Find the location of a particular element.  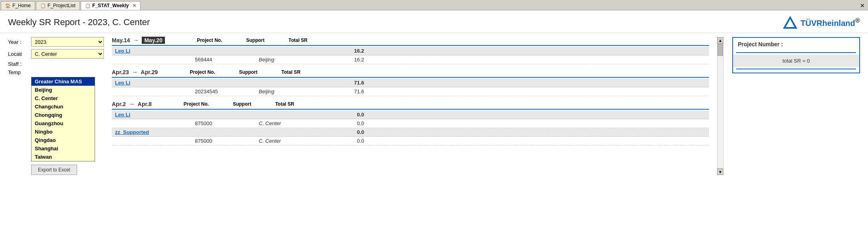

staff-row: Staff : is located at coordinates (56, 64).